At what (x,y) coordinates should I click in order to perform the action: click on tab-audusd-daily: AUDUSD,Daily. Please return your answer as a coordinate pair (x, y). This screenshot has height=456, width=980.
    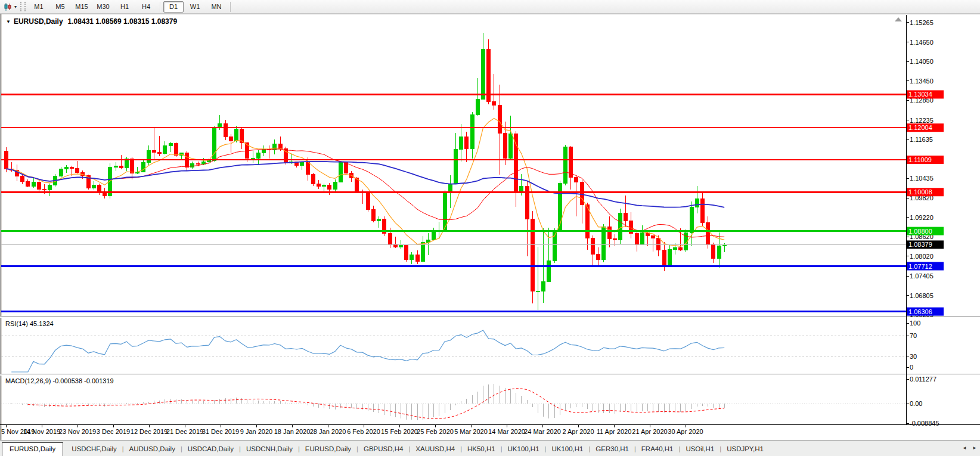
    Looking at the image, I should click on (153, 449).